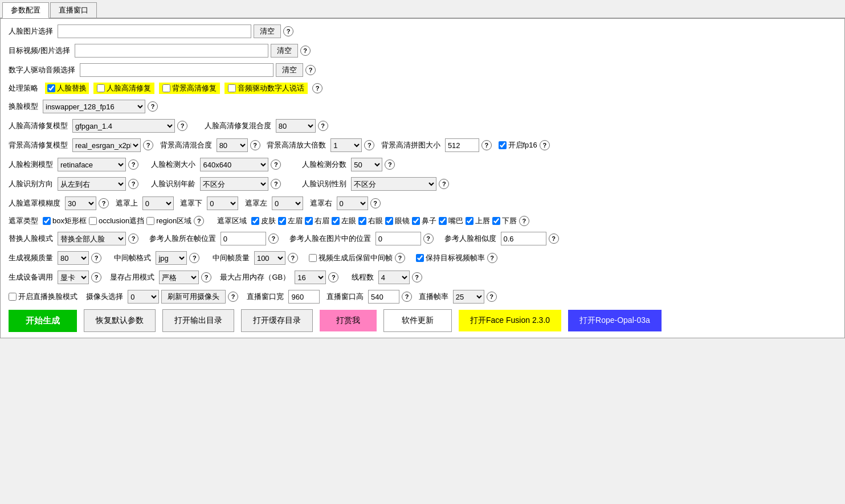  What do you see at coordinates (317, 221) in the screenshot?
I see `mask-right-brow: 右眉` at bounding box center [317, 221].